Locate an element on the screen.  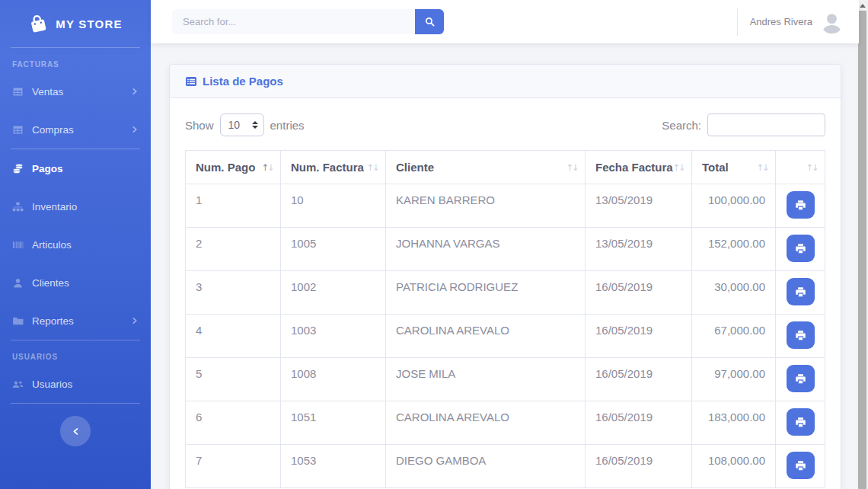
sidebar-item-label: Inventario is located at coordinates (85, 207).